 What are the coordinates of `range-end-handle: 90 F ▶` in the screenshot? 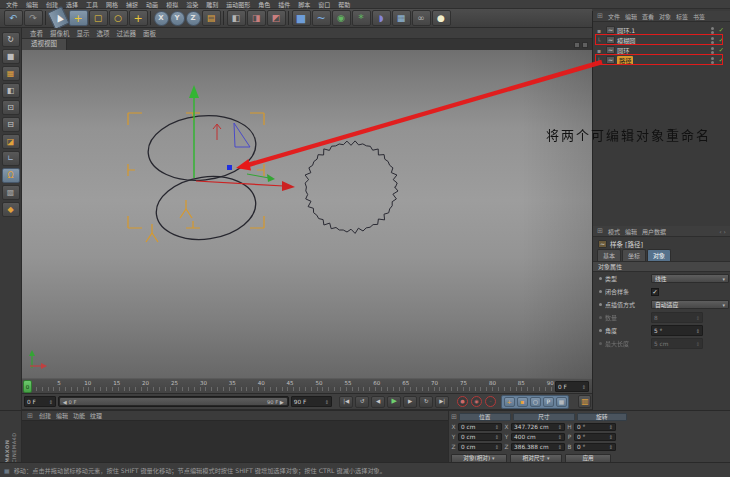 It's located at (276, 402).